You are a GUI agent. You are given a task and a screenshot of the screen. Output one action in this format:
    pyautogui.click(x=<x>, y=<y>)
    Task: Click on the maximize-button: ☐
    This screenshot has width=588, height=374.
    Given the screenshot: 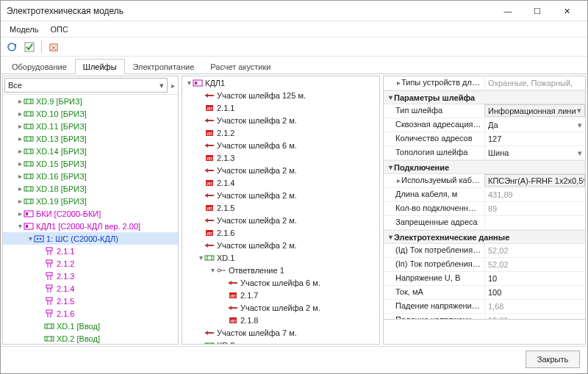 What is the action you would take?
    pyautogui.click(x=537, y=11)
    